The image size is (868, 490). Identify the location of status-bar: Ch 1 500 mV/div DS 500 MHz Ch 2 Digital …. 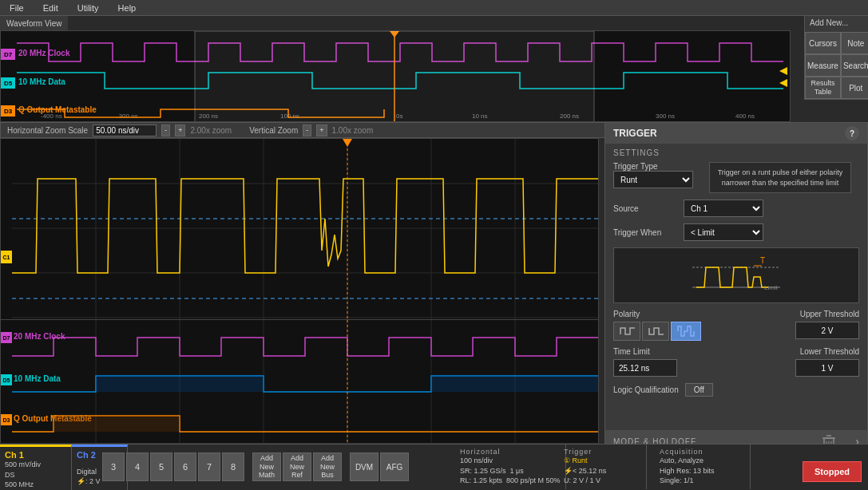
(434, 467).